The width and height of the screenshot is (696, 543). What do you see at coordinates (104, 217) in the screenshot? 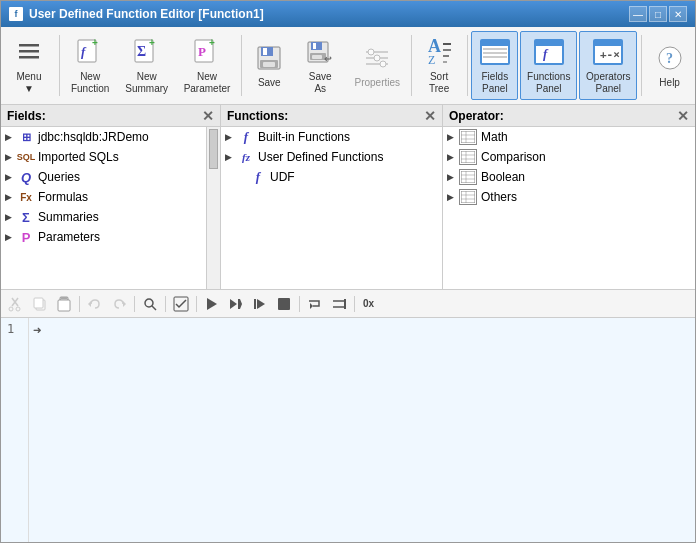
I see `list-item: ▶ Σ Summaries` at bounding box center [104, 217].